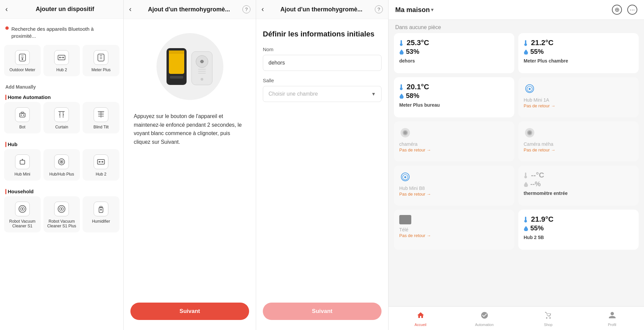 This screenshot has width=644, height=330. What do you see at coordinates (22, 162) in the screenshot?
I see `hub-mini-icon` at bounding box center [22, 162].